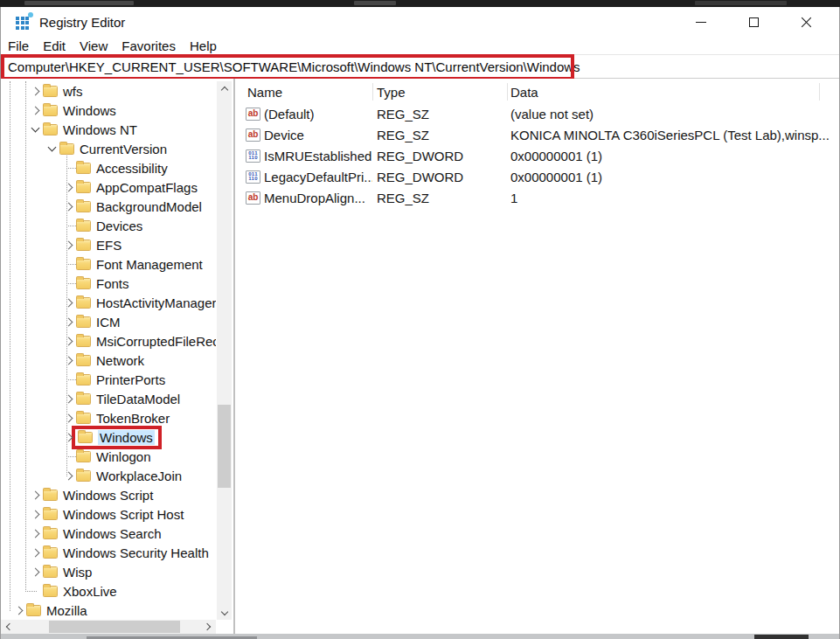 This screenshot has height=639, width=840. Describe the element at coordinates (673, 114) in the screenshot. I see `value-data-cell: (value not set)` at that location.